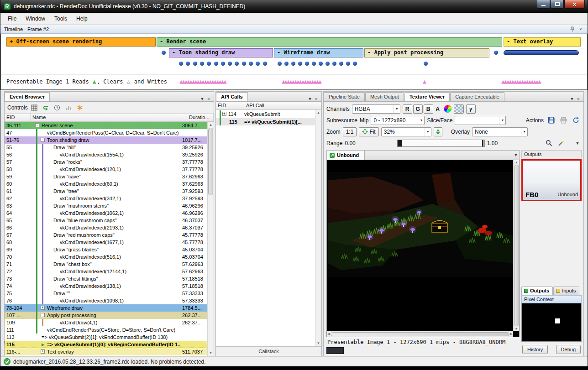  Describe the element at coordinates (459, 109) in the screenshot. I see `checkerboard-icon` at that location.